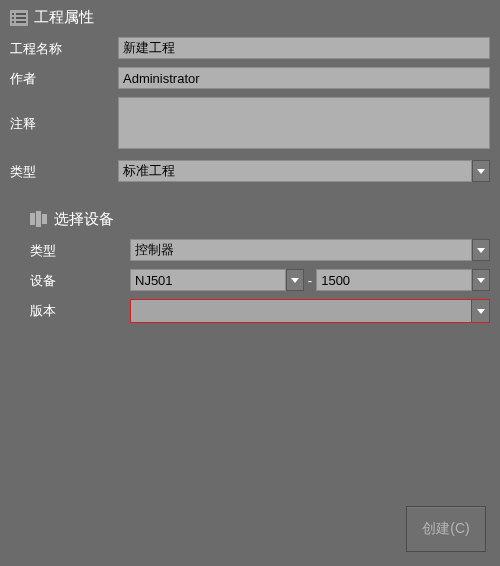  What do you see at coordinates (64, 170) in the screenshot?
I see `project-type-label: 类型` at bounding box center [64, 170].